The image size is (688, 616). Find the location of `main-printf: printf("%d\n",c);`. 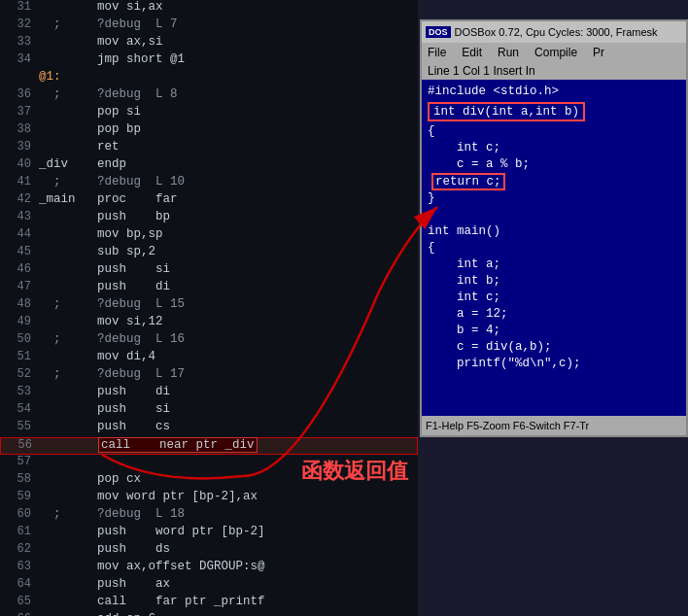

main-printf: printf("%d\n",c); is located at coordinates (554, 363).